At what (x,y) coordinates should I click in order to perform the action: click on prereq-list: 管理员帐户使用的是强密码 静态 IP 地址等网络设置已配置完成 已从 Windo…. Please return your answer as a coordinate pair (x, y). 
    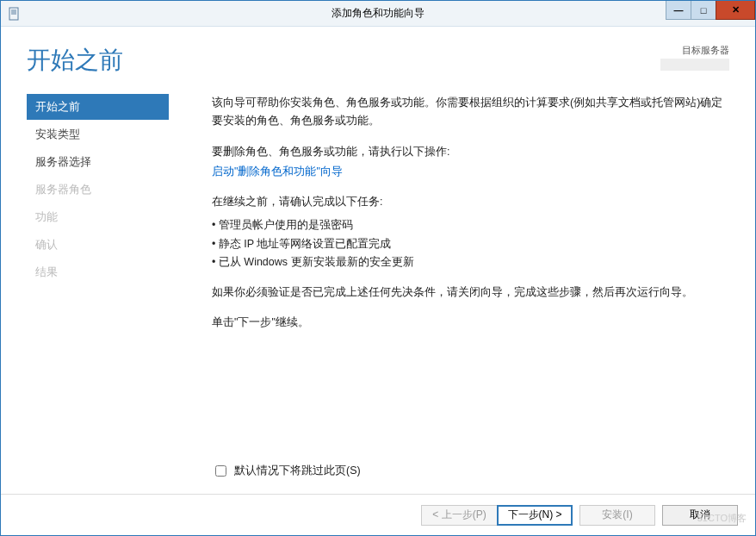
    Looking at the image, I should click on (470, 244).